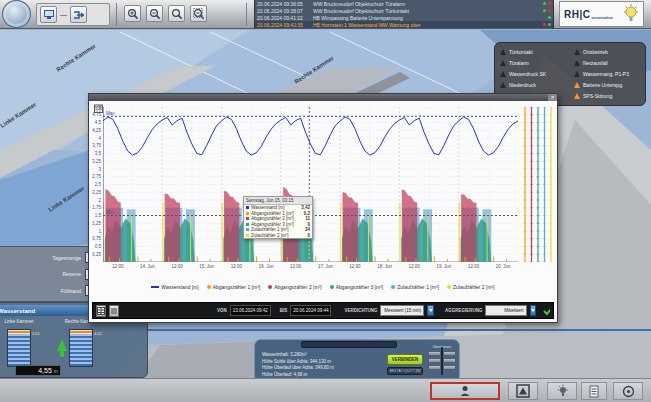  What do you see at coordinates (550, 10) in the screenshot?
I see `red-status-dot` at bounding box center [550, 10].